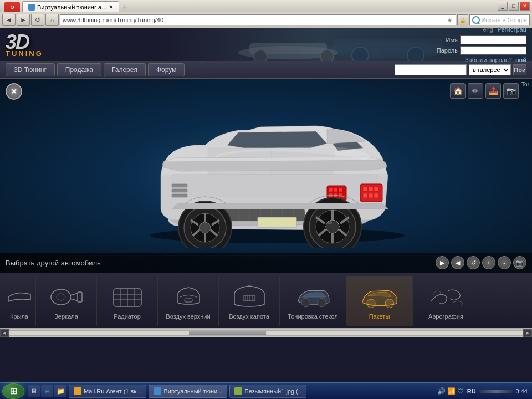 Image resolution: width=532 pixels, height=399 pixels. What do you see at coordinates (490, 70) in the screenshot?
I see `nav-search-select: в галерее` at bounding box center [490, 70].